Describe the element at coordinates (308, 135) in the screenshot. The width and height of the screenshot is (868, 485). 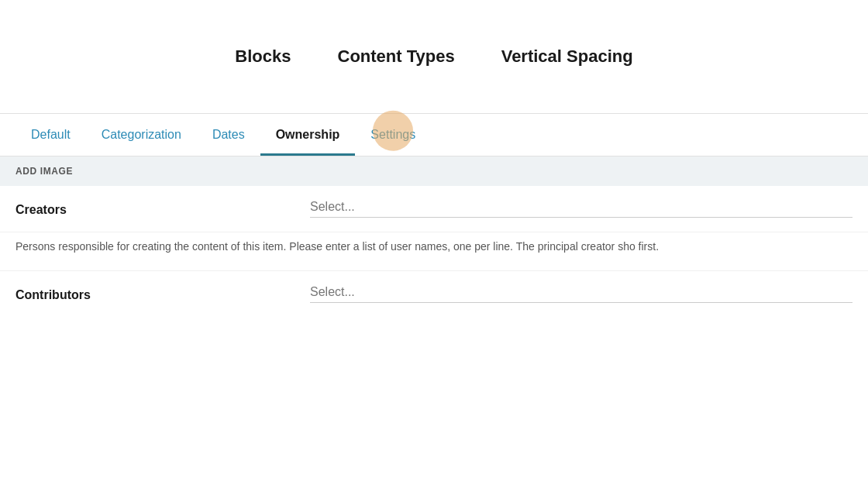
I see `tab-ownership: Ownership` at that location.